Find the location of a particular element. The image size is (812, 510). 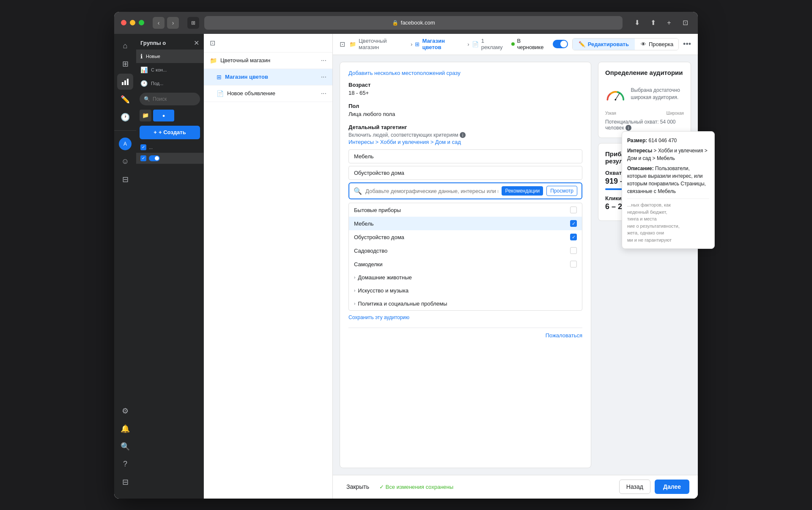

expandable-2: › Политика и социальные проблемы is located at coordinates (465, 304).